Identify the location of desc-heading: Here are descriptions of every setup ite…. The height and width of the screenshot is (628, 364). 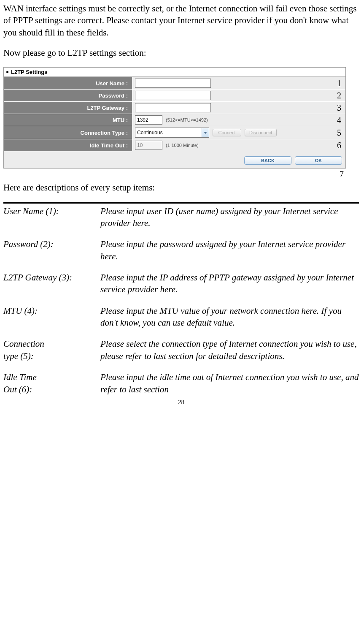
(181, 188).